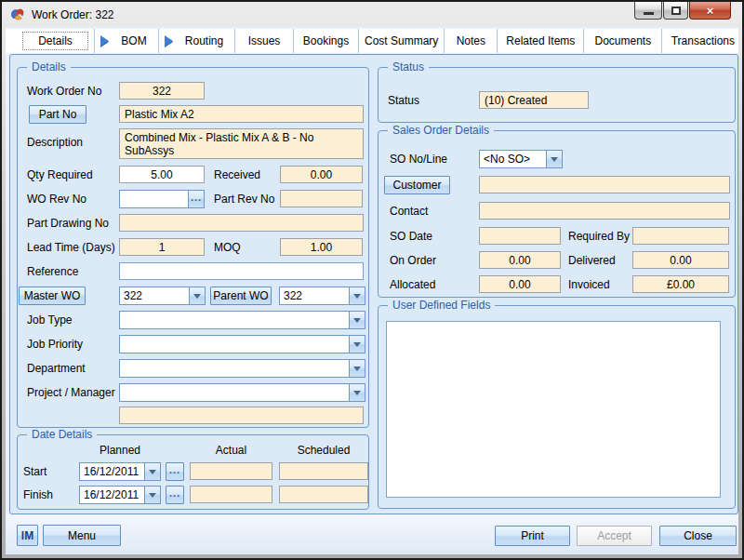 This screenshot has width=744, height=560. Describe the element at coordinates (28, 536) in the screenshot. I see `im-button: IM` at that location.